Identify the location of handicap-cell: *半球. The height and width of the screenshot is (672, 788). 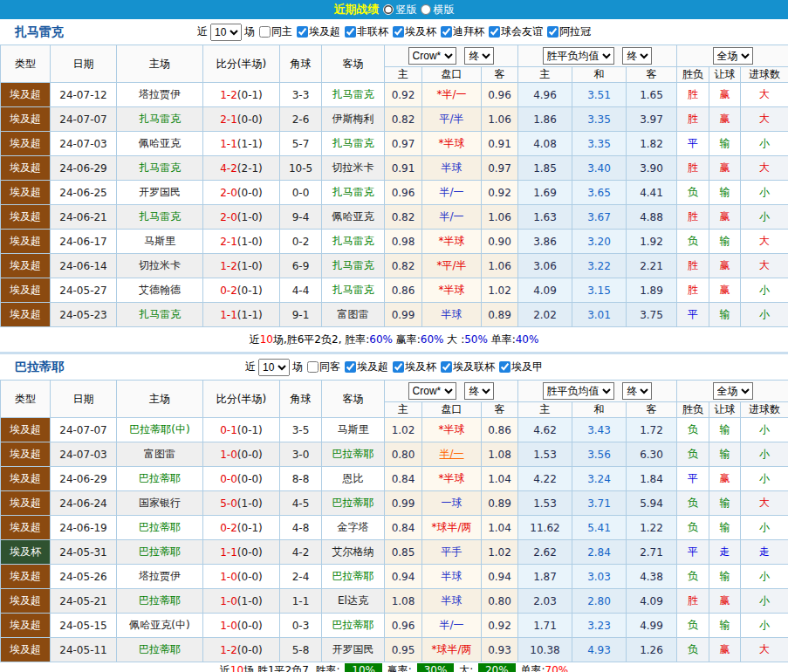
(452, 291).